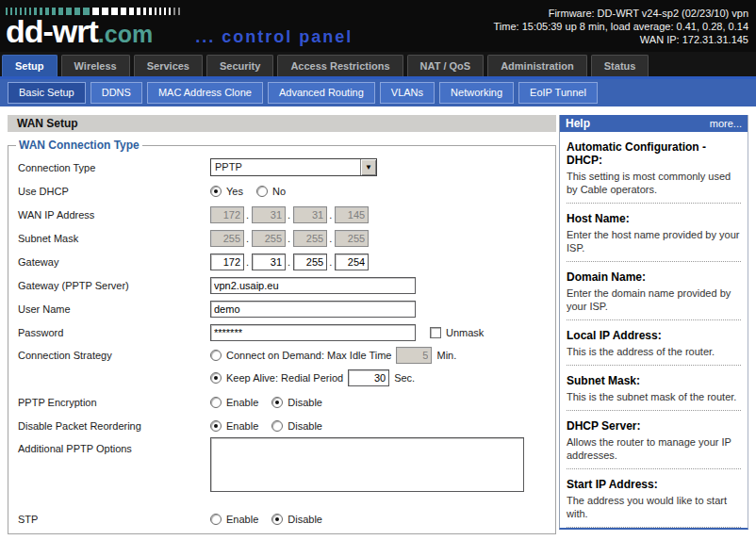  Describe the element at coordinates (313, 286) in the screenshot. I see `pptp-server-input` at that location.